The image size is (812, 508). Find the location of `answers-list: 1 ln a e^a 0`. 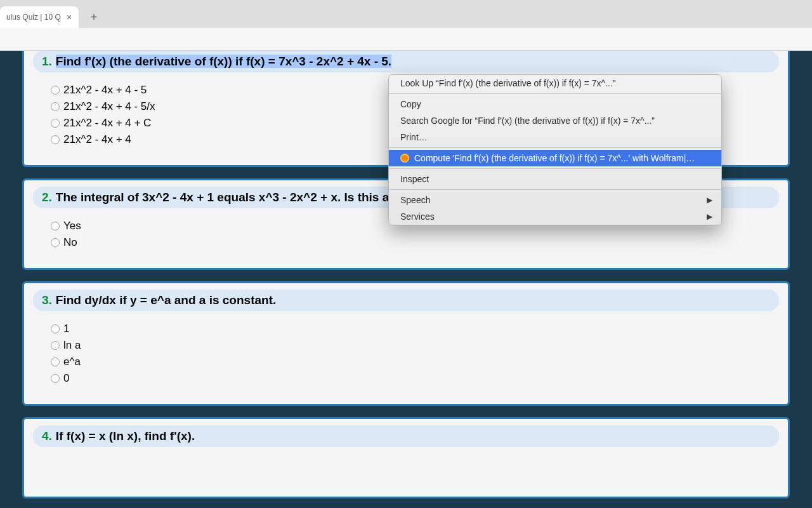

answers-list: 1 ln a e^a 0 is located at coordinates (406, 354).